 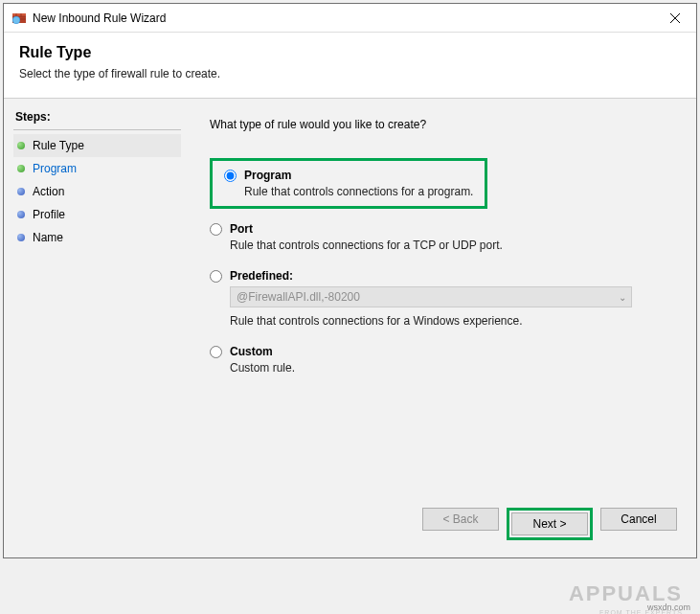 I want to click on radio-program-desc: Rule that controls connections for a pro…, so click(x=358, y=192).